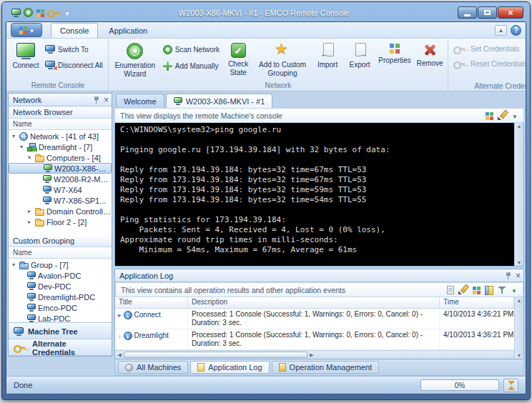 The width and height of the screenshot is (532, 403). Describe the element at coordinates (60, 286) in the screenshot. I see `tree-item: Dev-PDC` at that location.